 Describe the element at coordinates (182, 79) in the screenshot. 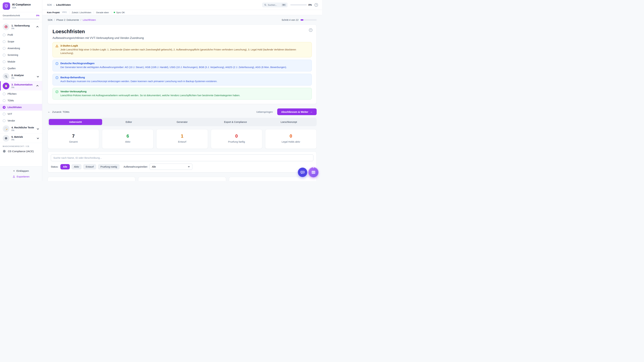

I see `notice-backup-behandlung: Backup-Behandlung Auch Backups muessen i…` at that location.